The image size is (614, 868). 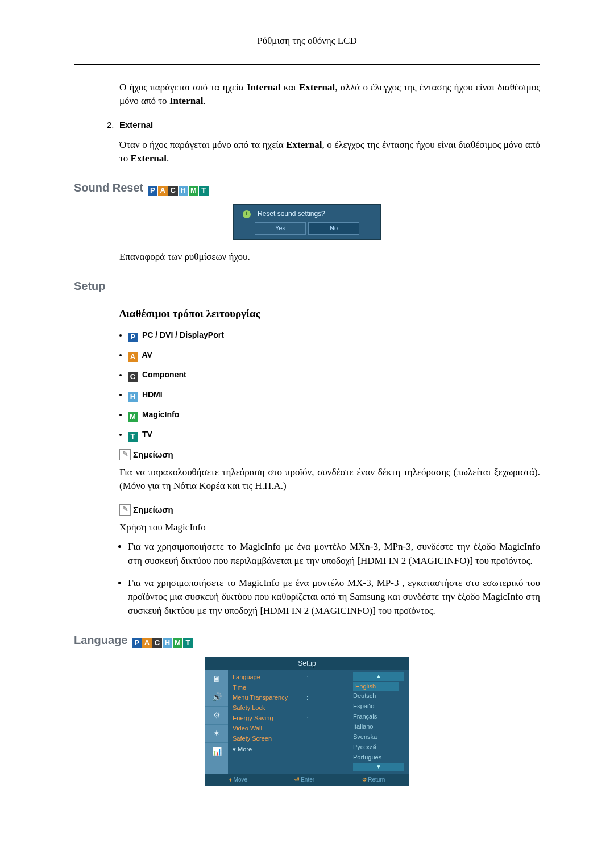 What do you see at coordinates (307, 286) in the screenshot?
I see `setup-heading: Setup` at bounding box center [307, 286].